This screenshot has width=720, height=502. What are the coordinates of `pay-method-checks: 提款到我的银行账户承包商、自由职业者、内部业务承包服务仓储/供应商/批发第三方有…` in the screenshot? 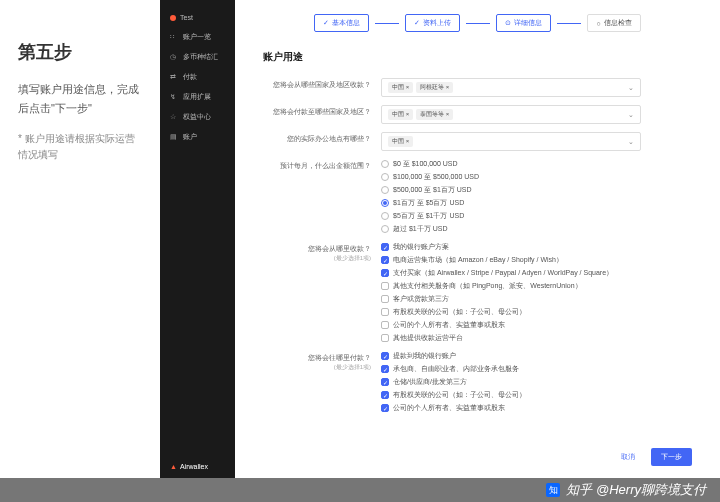 It's located at (536, 382).